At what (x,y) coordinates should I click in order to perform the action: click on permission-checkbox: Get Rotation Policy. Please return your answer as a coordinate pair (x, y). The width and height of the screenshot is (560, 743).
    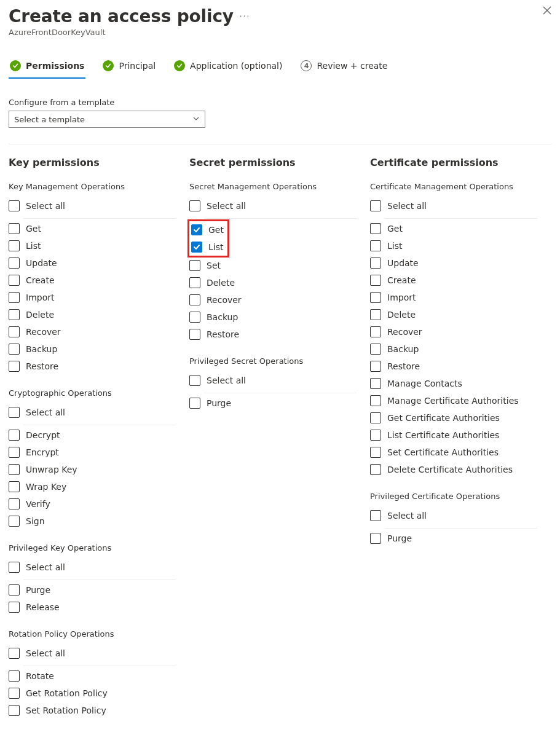
    Looking at the image, I should click on (92, 693).